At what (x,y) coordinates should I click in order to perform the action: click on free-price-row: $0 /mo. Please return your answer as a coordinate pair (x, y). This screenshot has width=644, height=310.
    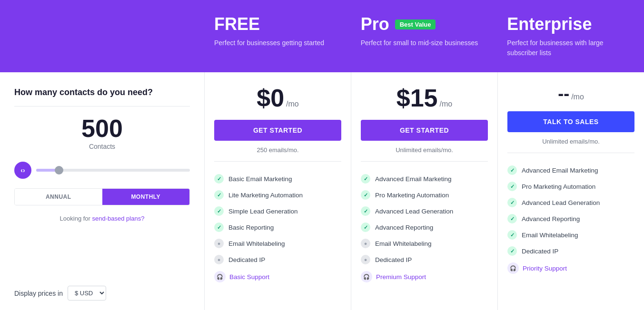
    Looking at the image, I should click on (278, 98).